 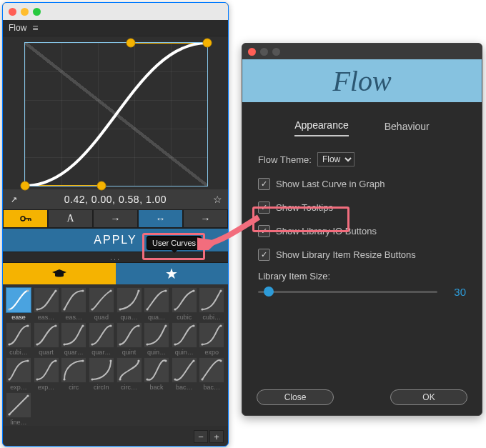 I want to click on curve-item-quart: quart, so click(x=46, y=339).